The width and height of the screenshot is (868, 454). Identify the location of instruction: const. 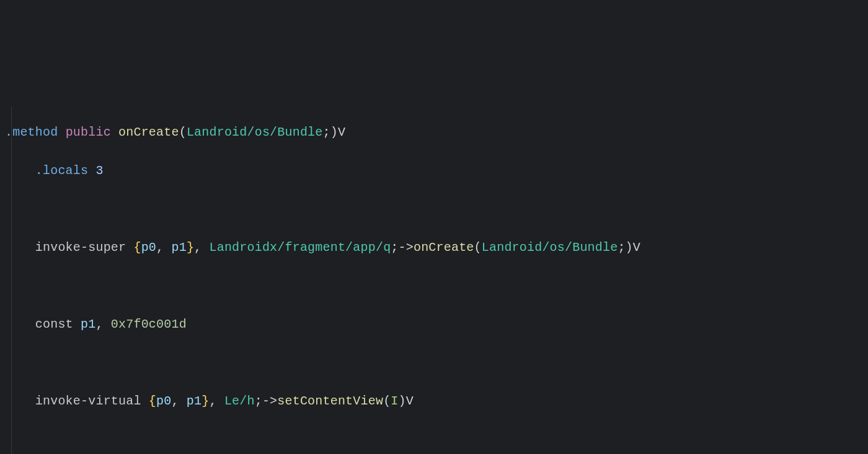
(55, 325).